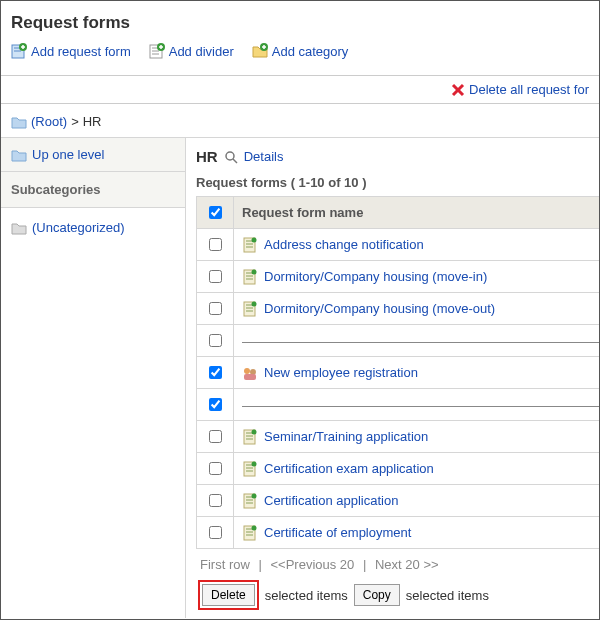  What do you see at coordinates (300, 51) in the screenshot?
I see `add-category-link: Add category` at bounding box center [300, 51].